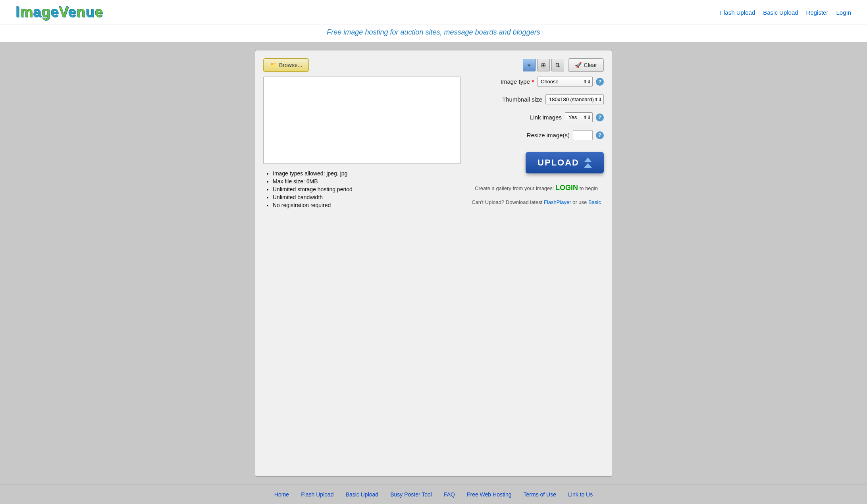 This screenshot has width=867, height=504. What do you see at coordinates (595, 202) in the screenshot?
I see `basic-link: Basic` at bounding box center [595, 202].